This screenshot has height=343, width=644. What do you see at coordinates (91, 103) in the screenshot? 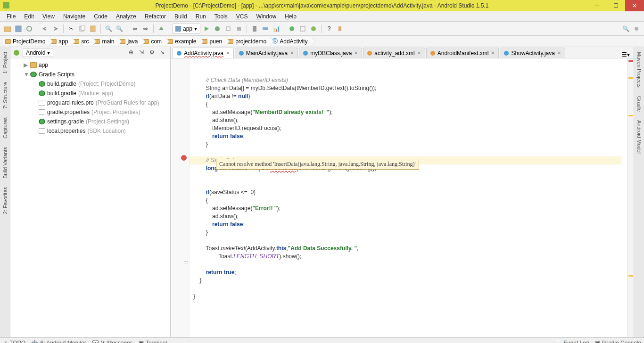
I see `tree-item-proguardrulespro: proguard-rules.pro (ProGuard Rules for a…` at bounding box center [91, 103].